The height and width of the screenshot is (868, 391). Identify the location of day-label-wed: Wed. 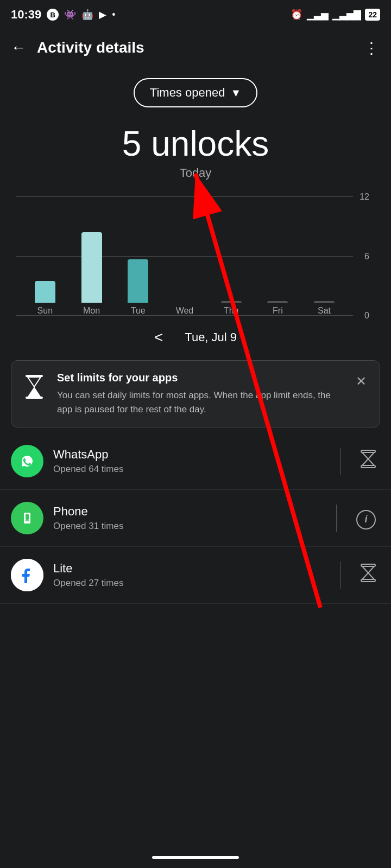
(185, 311).